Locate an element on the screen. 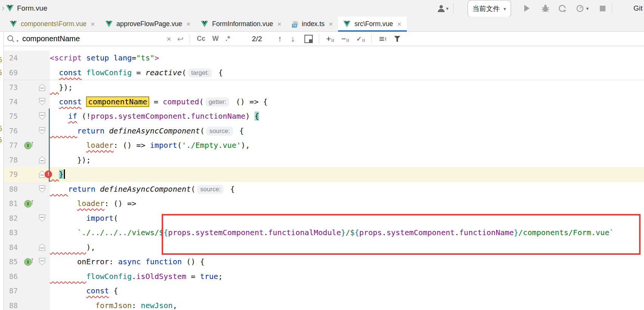 Image resolution: width=644 pixels, height=310 pixels. run-button is located at coordinates (527, 8).